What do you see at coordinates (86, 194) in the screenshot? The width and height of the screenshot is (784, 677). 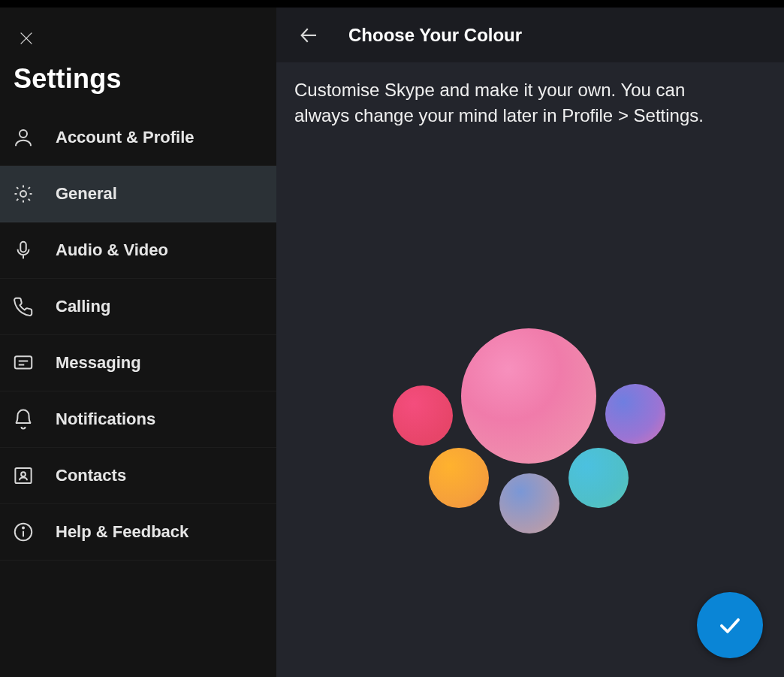 I see `sidebar-item-label: General` at bounding box center [86, 194].